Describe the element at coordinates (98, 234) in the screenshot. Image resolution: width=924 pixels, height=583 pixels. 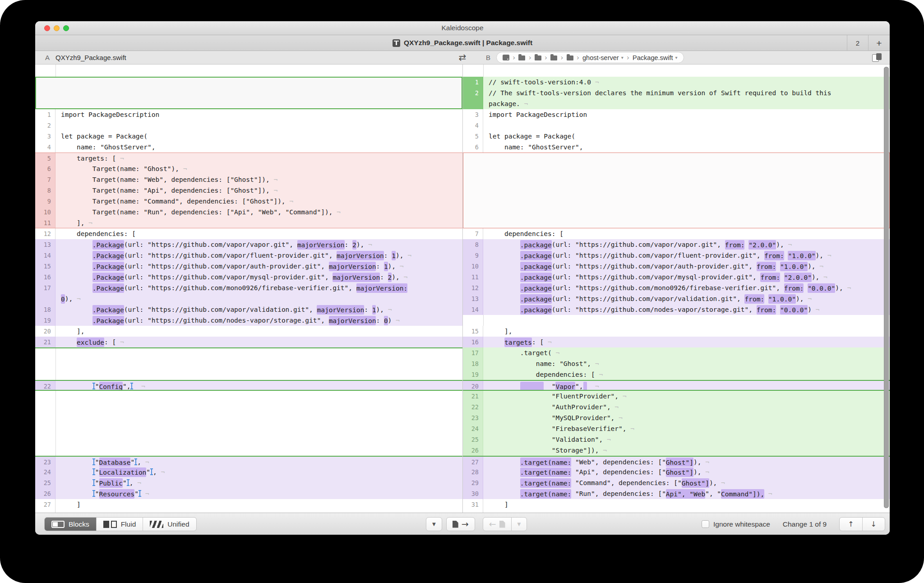
I see `code-segment: dependencies: [` at that location.